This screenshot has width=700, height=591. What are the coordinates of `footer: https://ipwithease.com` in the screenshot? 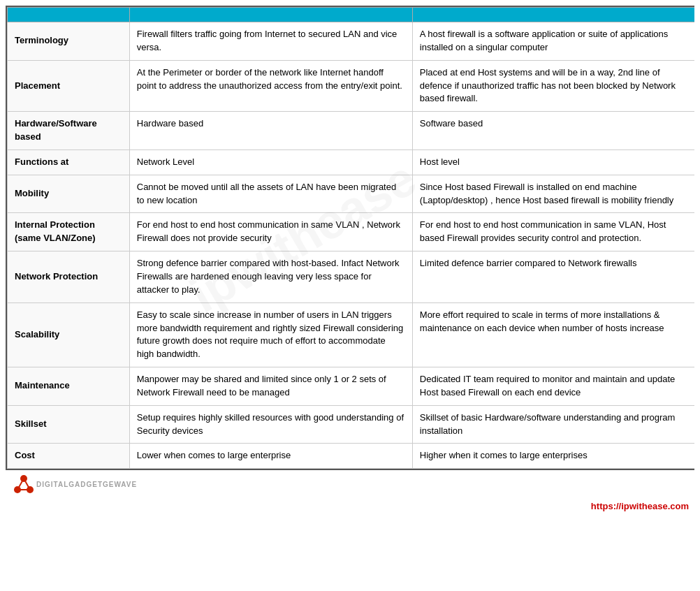 It's located at (350, 506).